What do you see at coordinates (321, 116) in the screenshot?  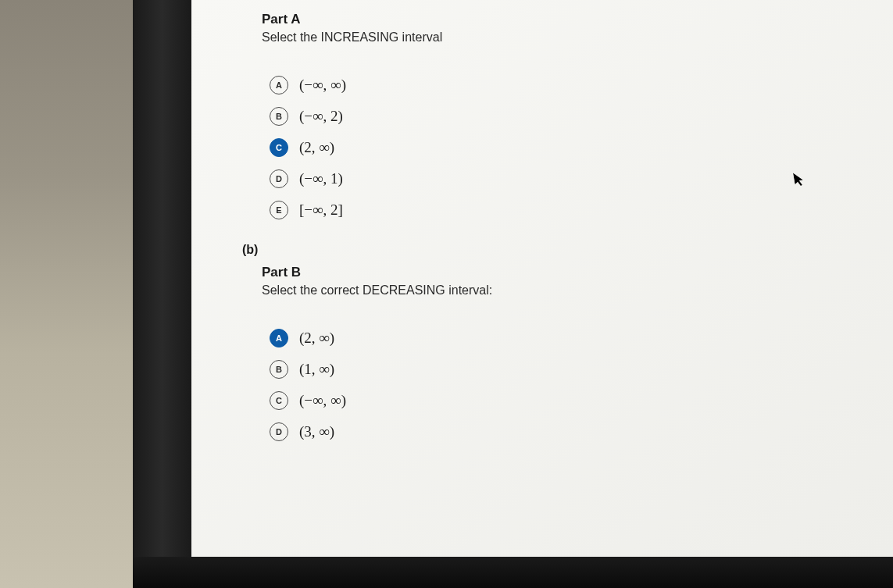 I see `option-text: (−∞, 2)` at bounding box center [321, 116].